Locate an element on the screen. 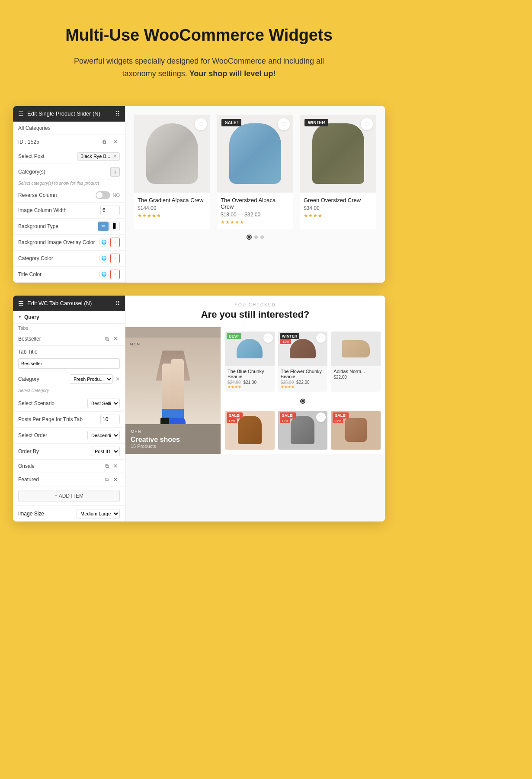 This screenshot has width=532, height=779. sale-badge-4: SALE! is located at coordinates (234, 415).